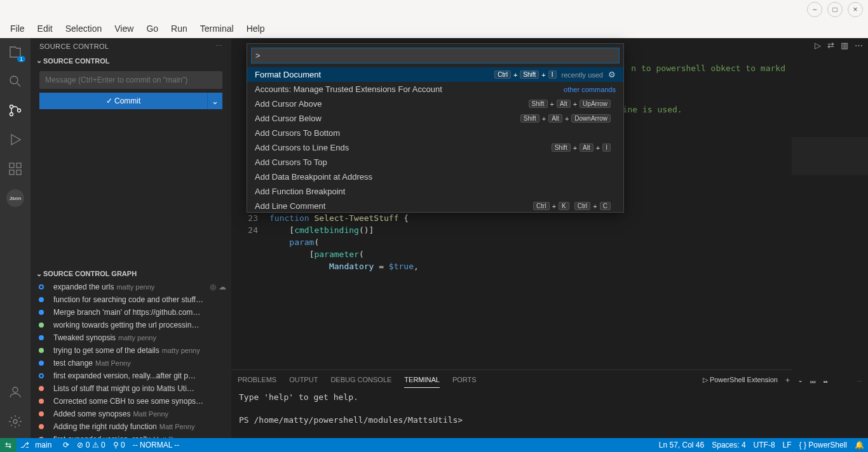  What do you see at coordinates (788, 380) in the screenshot?
I see `terminal-new-icon: ＋` at bounding box center [788, 380].